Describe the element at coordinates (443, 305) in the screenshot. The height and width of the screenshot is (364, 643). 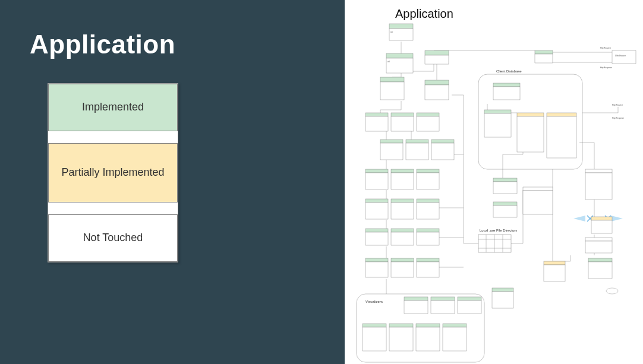
I see `class-vis-class` at that location.